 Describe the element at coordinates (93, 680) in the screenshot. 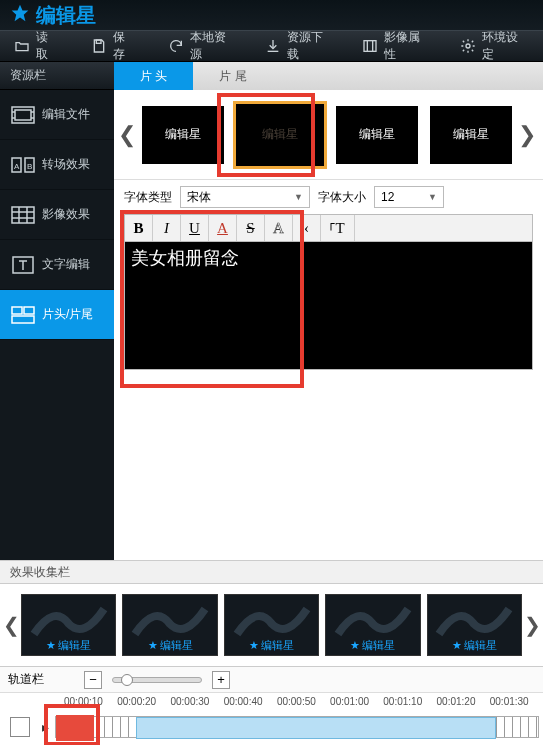

I see `zoom-out-button: −` at that location.